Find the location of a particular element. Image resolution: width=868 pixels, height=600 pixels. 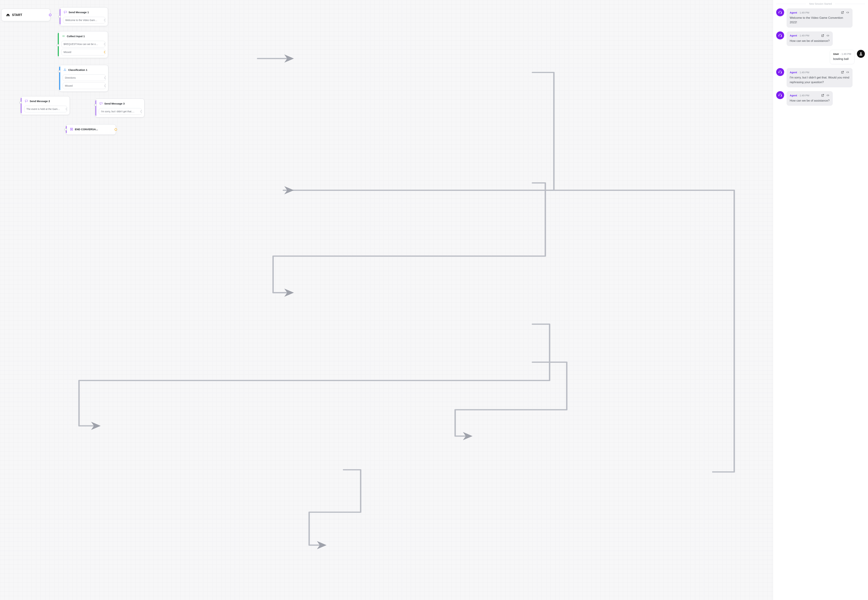

node-title: Send Message 2 is located at coordinates (40, 101).